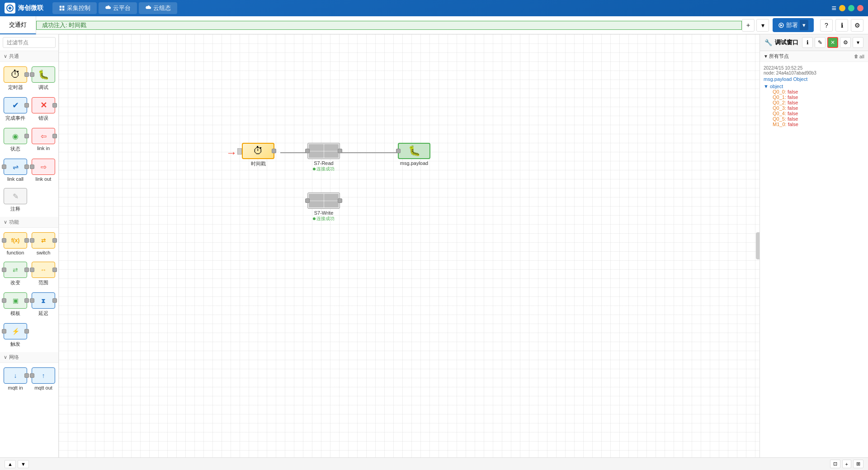  Describe the element at coordinates (158, 8) in the screenshot. I see `nav-cloudui: 云组态` at that location.